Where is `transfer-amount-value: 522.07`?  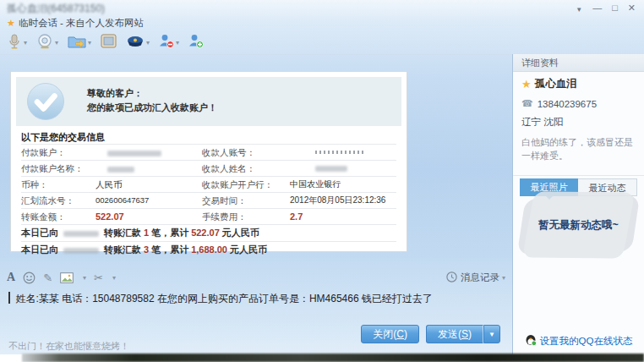
transfer-amount-value: 522.07 is located at coordinates (149, 217).